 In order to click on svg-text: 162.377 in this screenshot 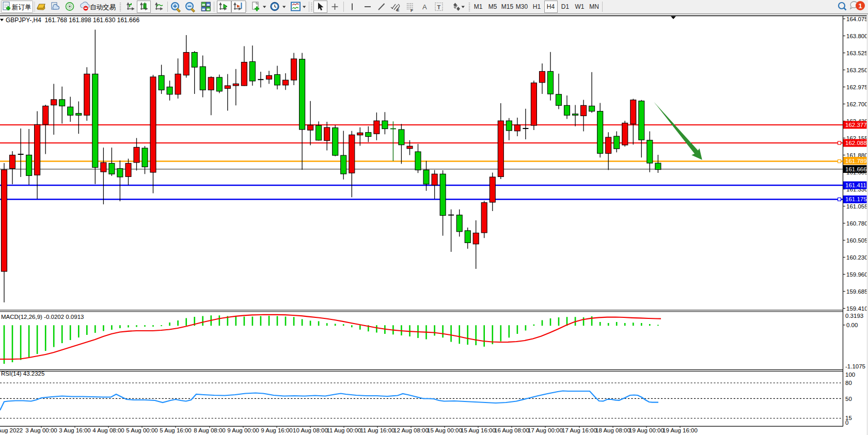, I will do `click(856, 125)`.